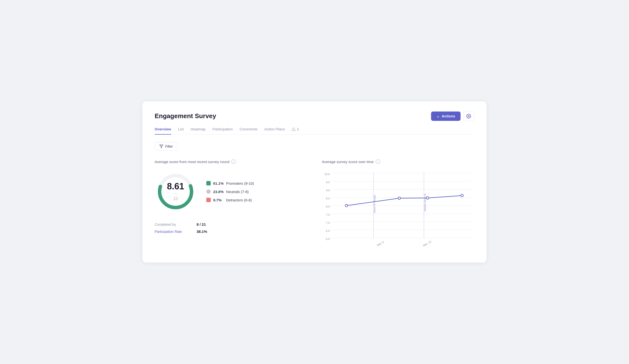 The height and width of the screenshot is (364, 629). What do you see at coordinates (230, 191) in the screenshot?
I see `score-legend: 61.1% Promoters (9-10) 23.8% Neutrals (7…` at bounding box center [230, 191].